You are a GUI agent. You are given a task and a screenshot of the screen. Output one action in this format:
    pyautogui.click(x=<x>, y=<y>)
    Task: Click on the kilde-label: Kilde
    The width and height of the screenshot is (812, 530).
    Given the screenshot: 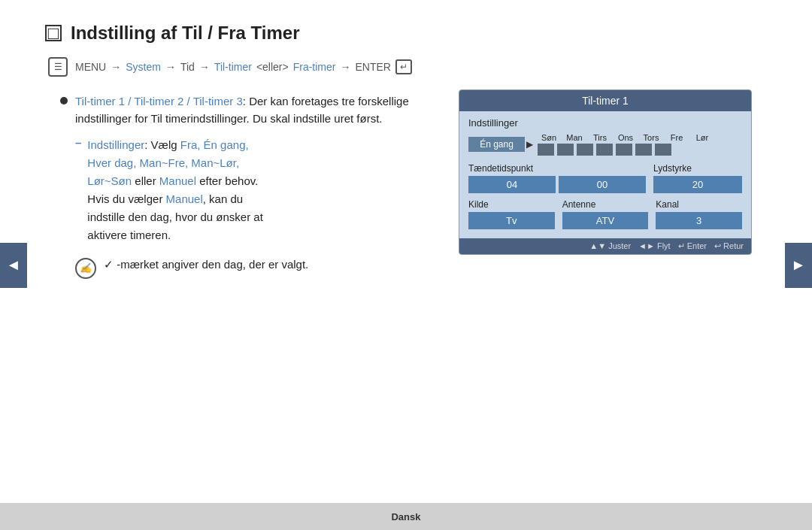 What is the action you would take?
    pyautogui.click(x=511, y=204)
    